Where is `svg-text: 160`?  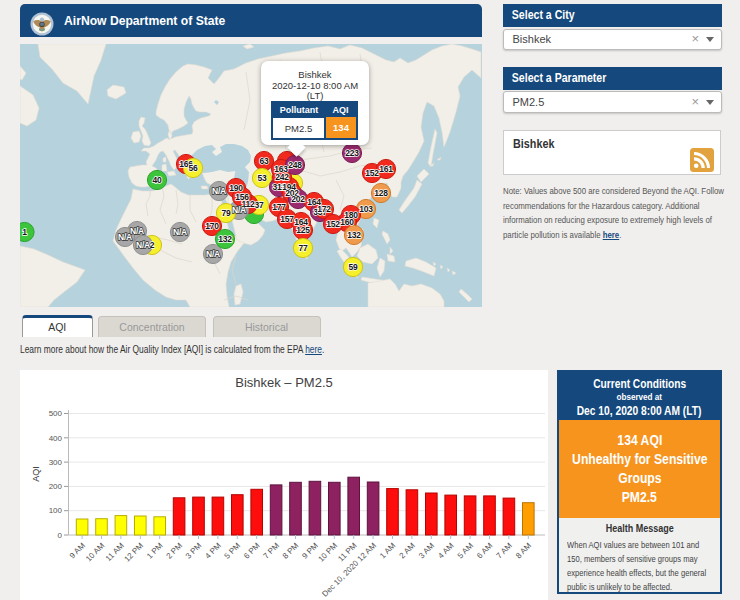 svg-text: 160 is located at coordinates (347, 222).